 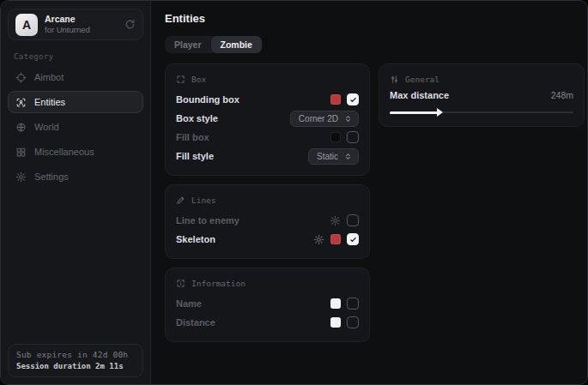 What do you see at coordinates (52, 177) in the screenshot?
I see `sidebar-item-label: Settings` at bounding box center [52, 177].